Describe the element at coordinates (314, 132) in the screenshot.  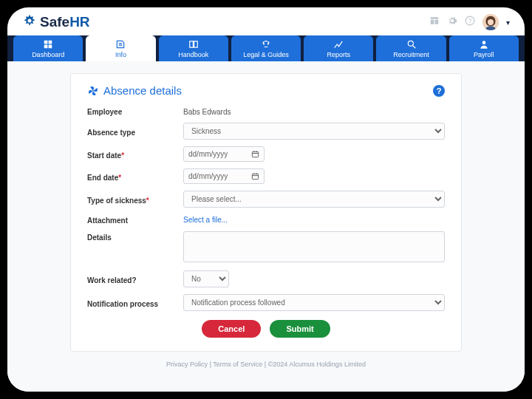
I see `absence-type-select: Sickness` at that location.